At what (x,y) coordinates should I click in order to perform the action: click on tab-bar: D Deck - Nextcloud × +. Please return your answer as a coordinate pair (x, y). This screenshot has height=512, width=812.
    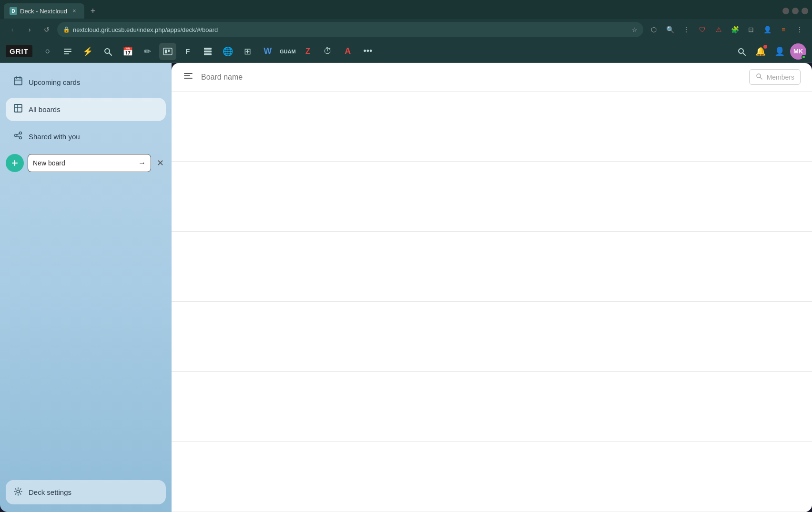
    Looking at the image, I should click on (406, 10).